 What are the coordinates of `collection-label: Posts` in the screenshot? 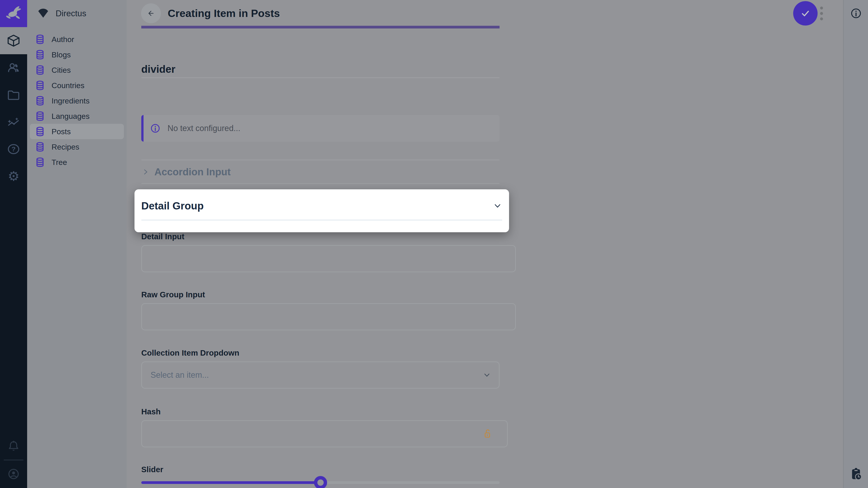 It's located at (61, 132).